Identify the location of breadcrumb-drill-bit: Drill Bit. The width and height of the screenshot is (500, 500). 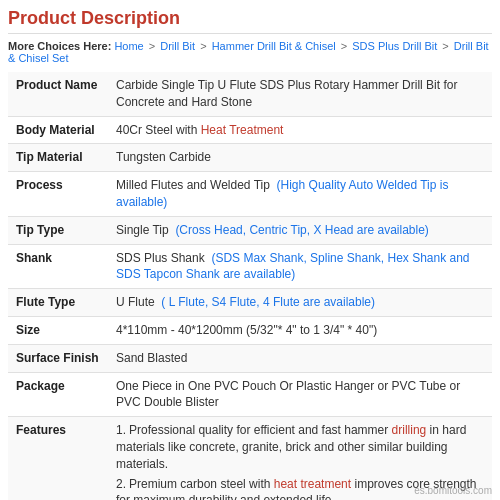
(178, 46).